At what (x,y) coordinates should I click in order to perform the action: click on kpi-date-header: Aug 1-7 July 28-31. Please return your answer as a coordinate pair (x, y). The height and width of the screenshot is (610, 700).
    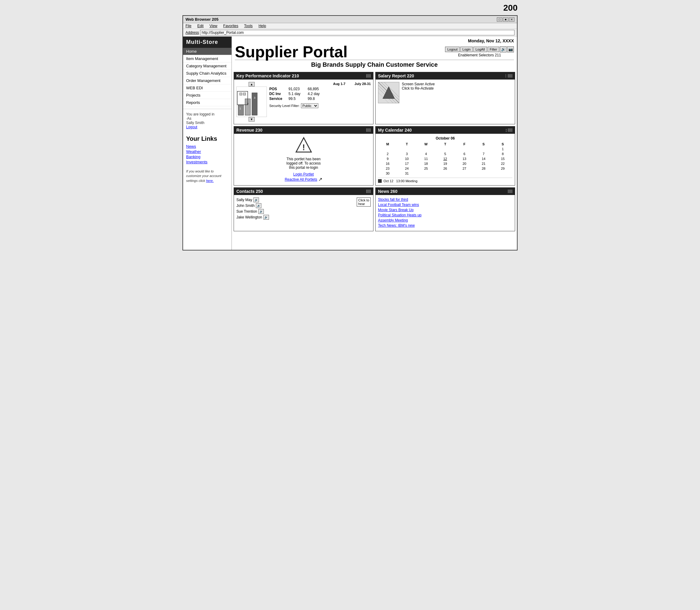
    Looking at the image, I should click on (320, 84).